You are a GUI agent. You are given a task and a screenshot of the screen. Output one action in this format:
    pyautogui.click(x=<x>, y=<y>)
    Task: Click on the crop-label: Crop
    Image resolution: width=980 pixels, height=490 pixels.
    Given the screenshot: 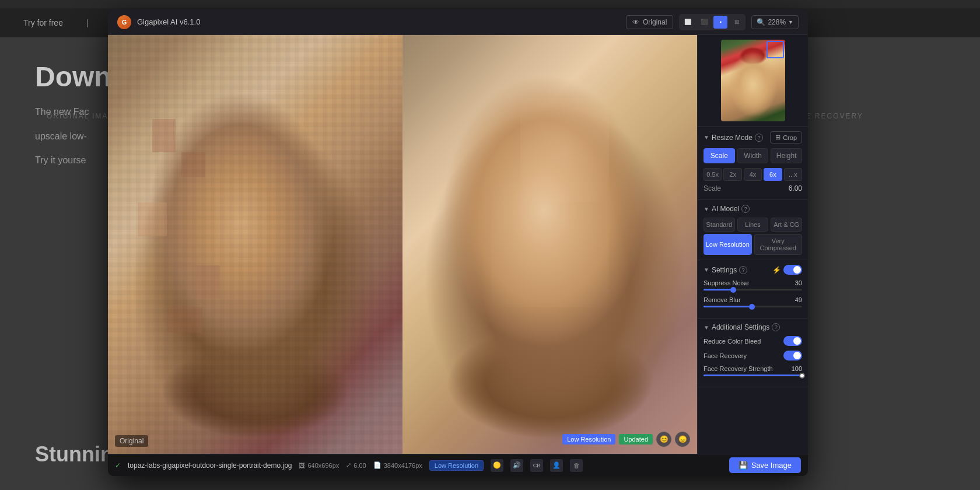 What is the action you would take?
    pyautogui.click(x=790, y=138)
    